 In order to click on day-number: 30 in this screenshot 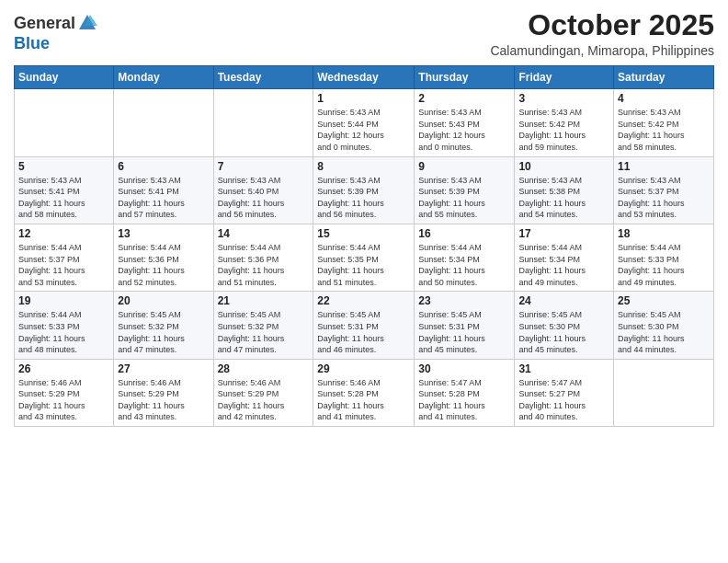, I will do `click(464, 369)`.